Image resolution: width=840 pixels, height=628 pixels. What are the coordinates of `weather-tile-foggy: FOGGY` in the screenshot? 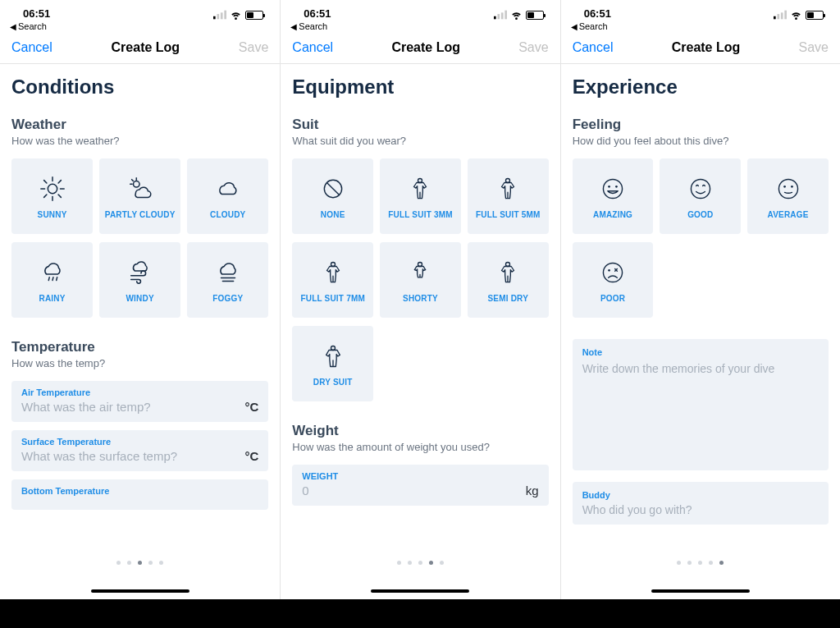 It's located at (228, 280).